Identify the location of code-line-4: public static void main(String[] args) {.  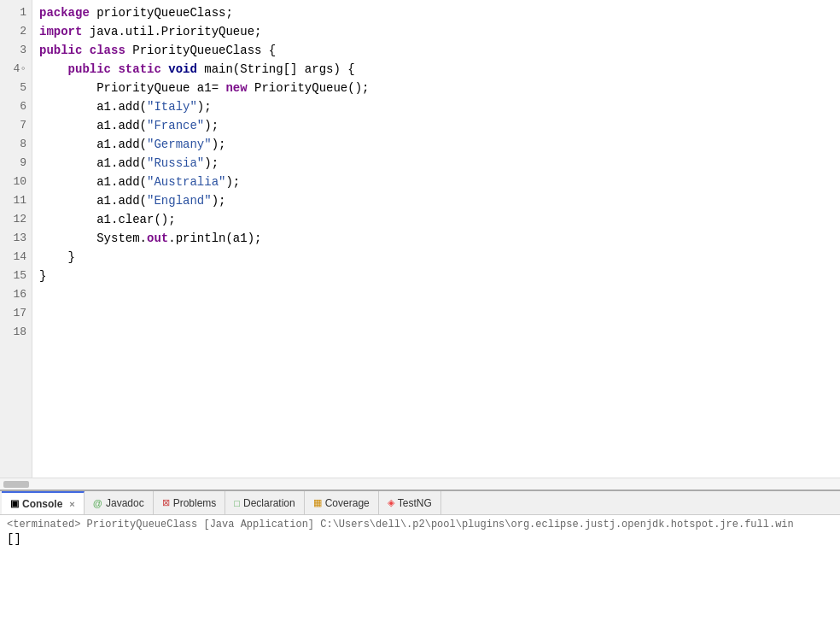
(436, 69).